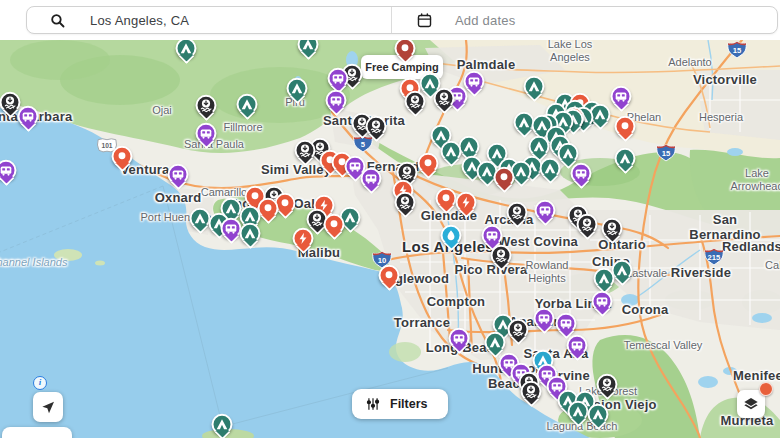  What do you see at coordinates (452, 236) in the screenshot?
I see `marker-water` at bounding box center [452, 236].